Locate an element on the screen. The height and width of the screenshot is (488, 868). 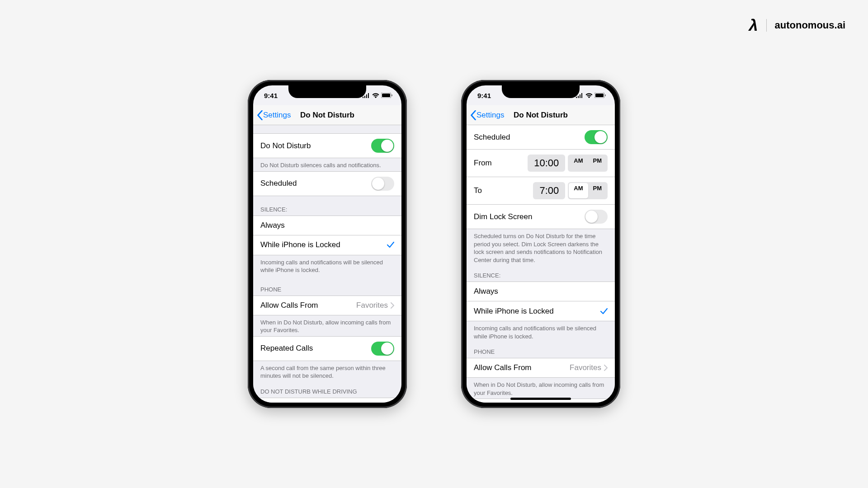
to-ampm: AM PM is located at coordinates (588, 191).